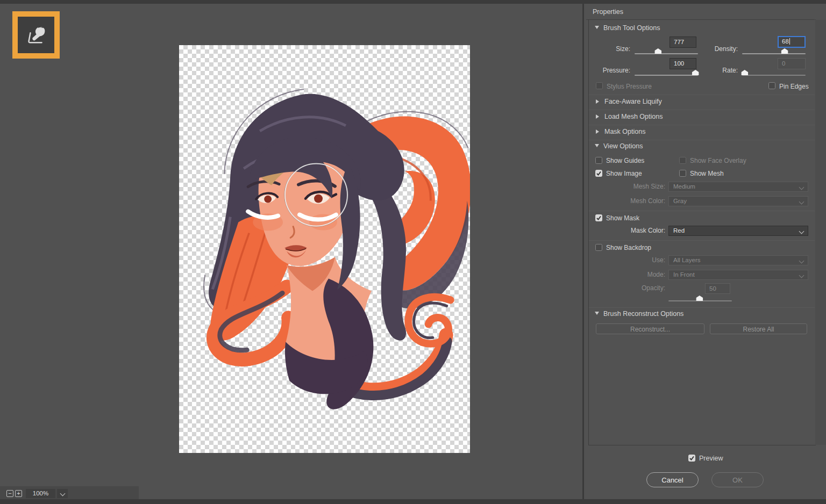  I want to click on show-backdrop-label: Show Backdrop, so click(629, 248).